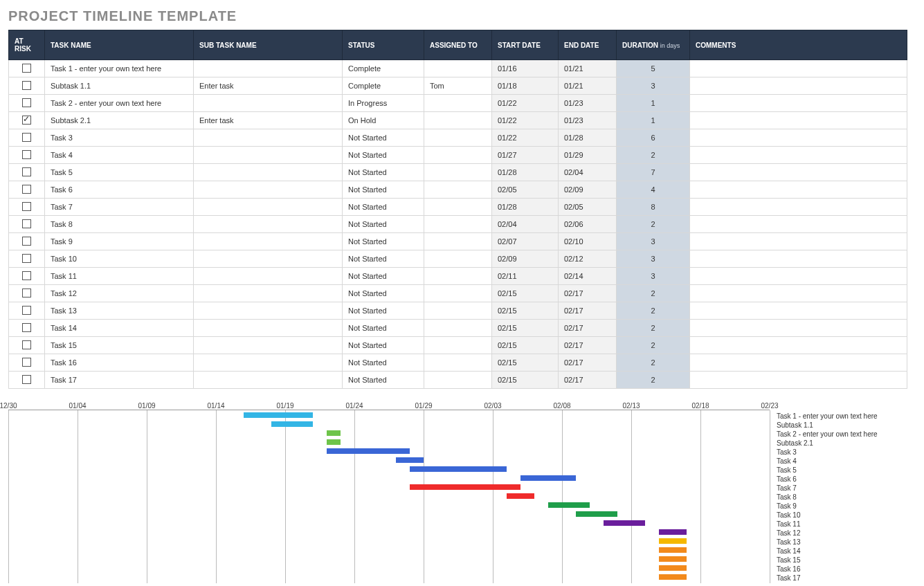  Describe the element at coordinates (588, 173) in the screenshot. I see `end-date-cell: 02/04` at that location.